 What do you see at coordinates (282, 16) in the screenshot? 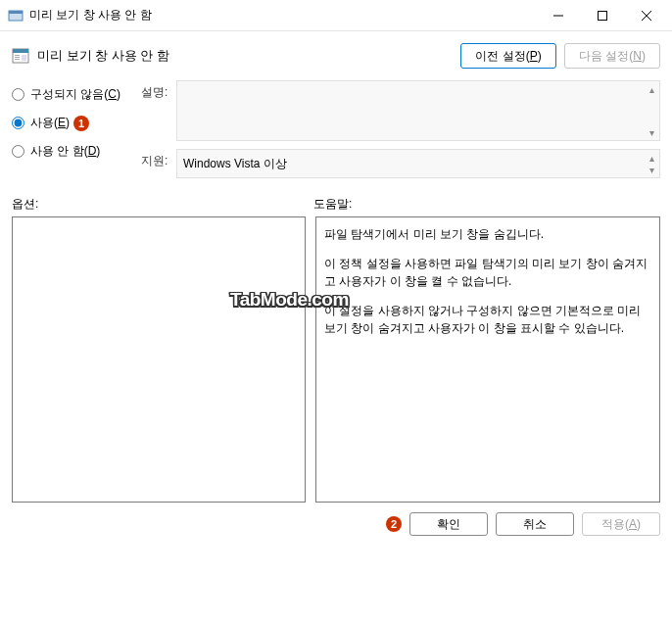
I see `window-title: 미리 보기 창 사용 안 함` at bounding box center [282, 16].